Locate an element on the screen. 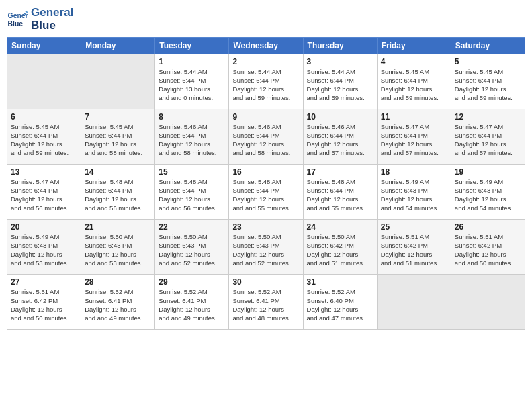 The width and height of the screenshot is (532, 411). day-number: 16 is located at coordinates (266, 172).